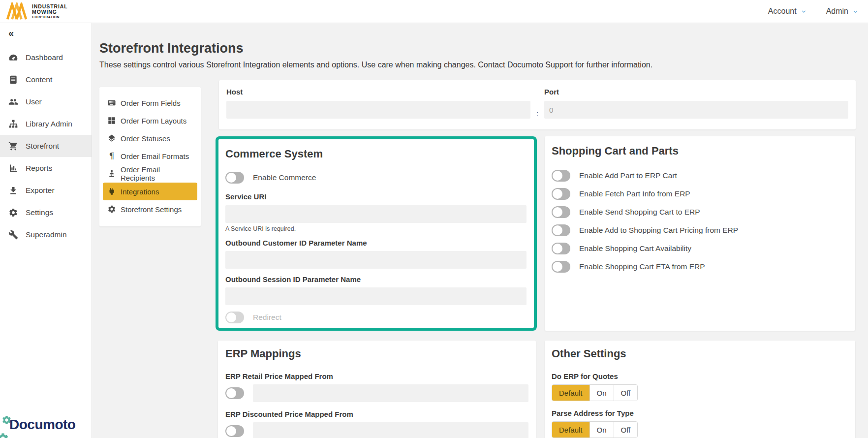 This screenshot has width=868, height=438. What do you see at coordinates (696, 110) in the screenshot?
I see `port-input` at bounding box center [696, 110].